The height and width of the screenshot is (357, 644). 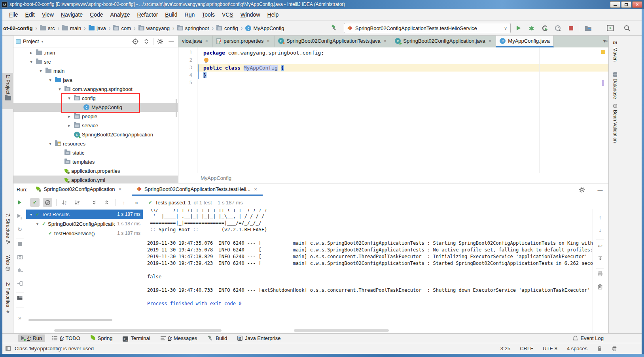 What do you see at coordinates (588, 338) in the screenshot?
I see `event-log-button: Event Log` at bounding box center [588, 338].